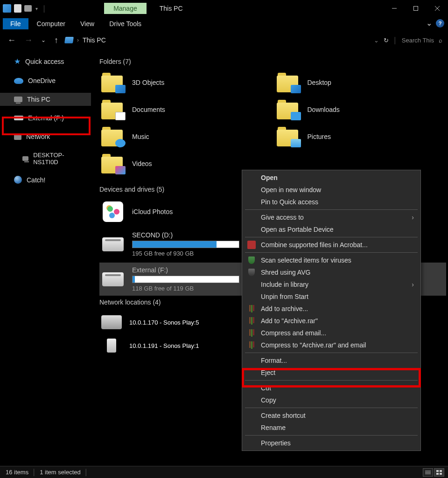 This screenshot has height=478, width=448. What do you see at coordinates (87, 24) in the screenshot?
I see `tab-view: View` at bounding box center [87, 24].